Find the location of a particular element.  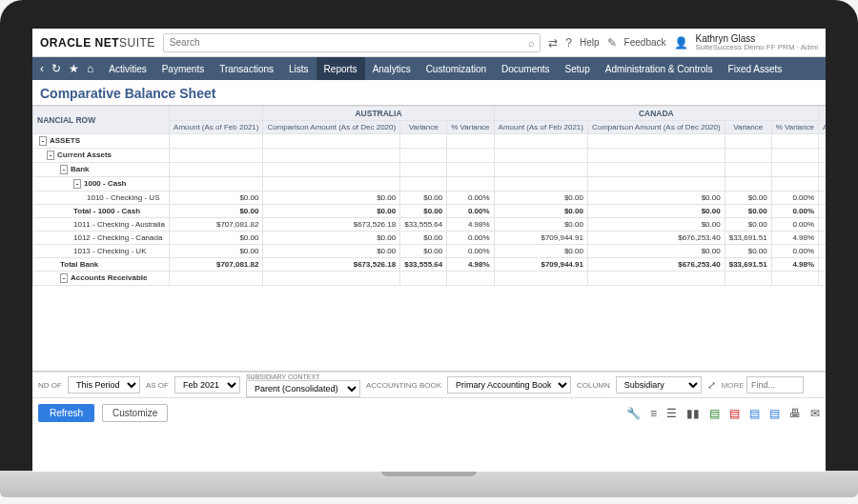

sub-context-label: SUBSIDIARY CONTEXT is located at coordinates (303, 377).